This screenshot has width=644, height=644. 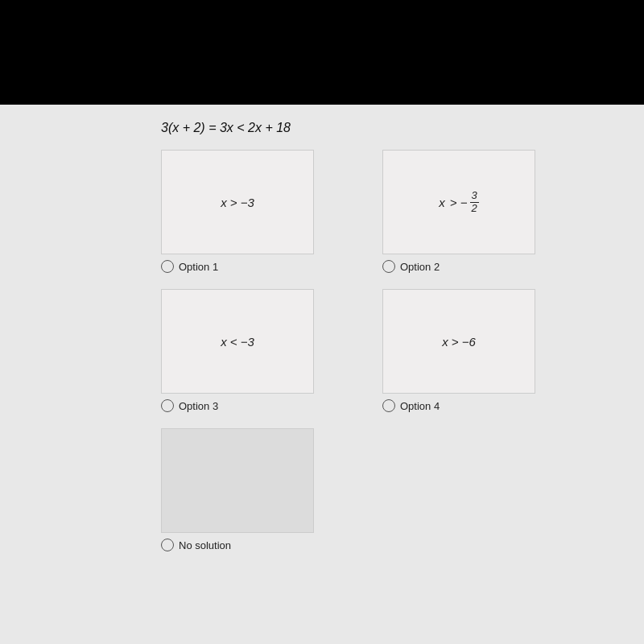 What do you see at coordinates (259, 211) in the screenshot?
I see `option-cell-1: x > −3 Option 1` at bounding box center [259, 211].